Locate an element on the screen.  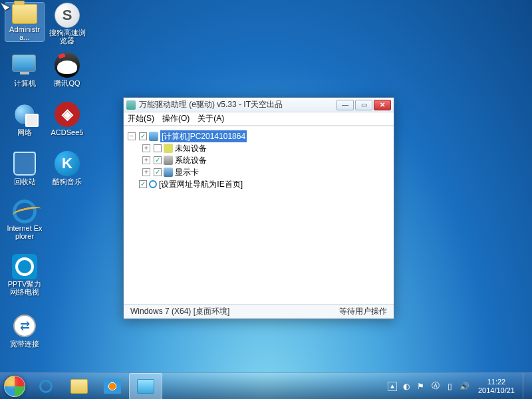
tree-label: [设置网址导航为IE首页] is located at coordinates (201, 184).